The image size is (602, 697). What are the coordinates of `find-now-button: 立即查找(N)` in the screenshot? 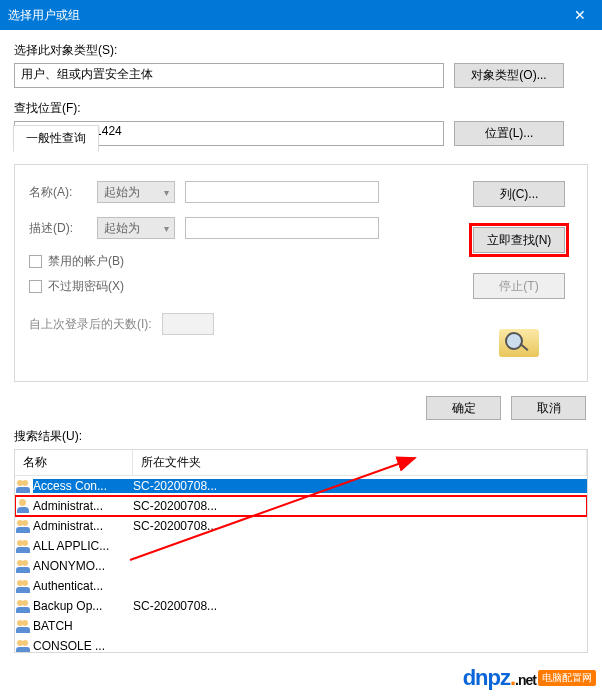 It's located at (519, 240).